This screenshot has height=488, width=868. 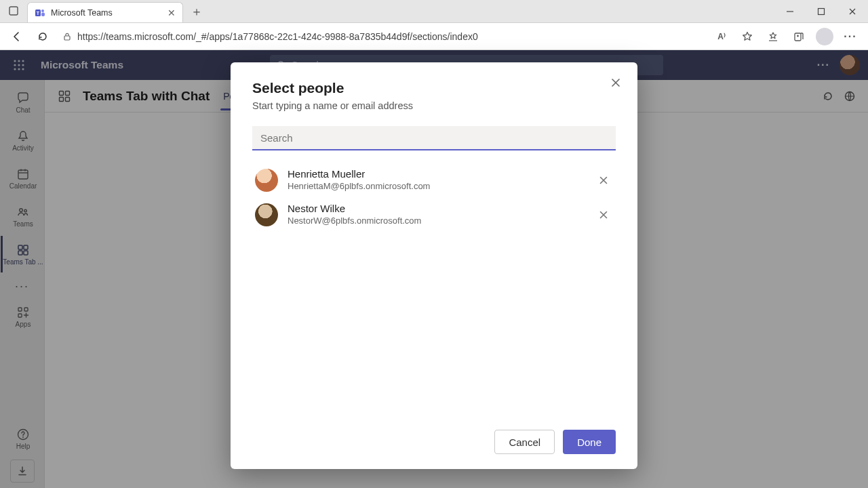 I want to click on browser-tab-strip: T Microsoft Teams ✕ ＋, so click(x=434, y=12).